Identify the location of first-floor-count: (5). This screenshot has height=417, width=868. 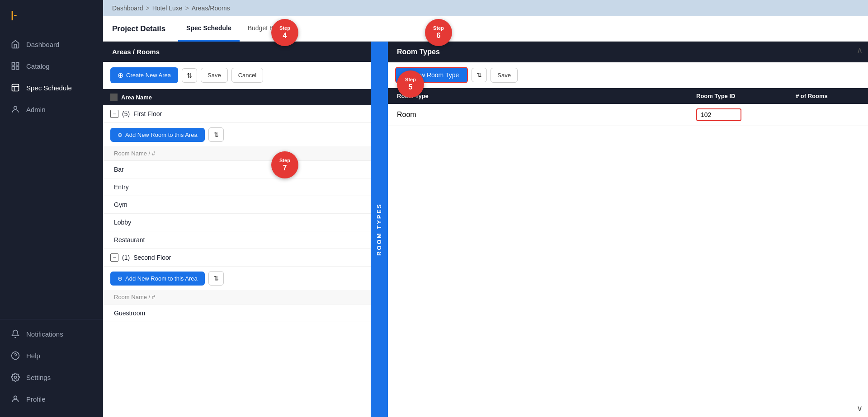
(126, 114).